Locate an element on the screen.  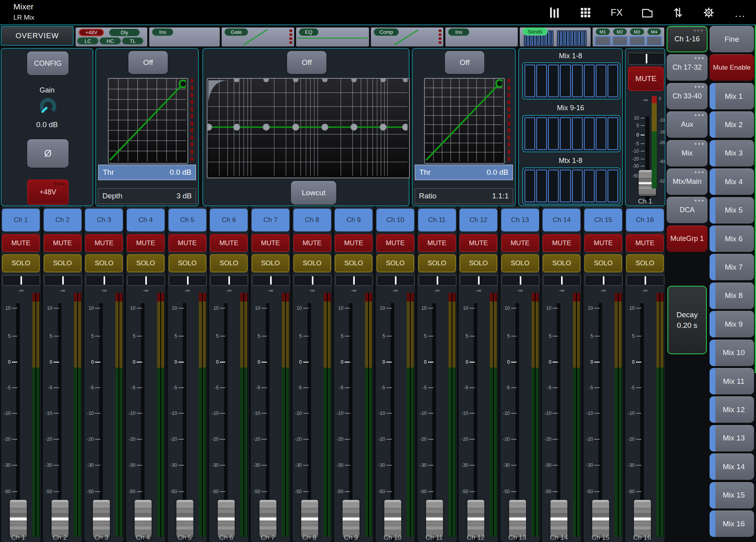
fx-icon: FX is located at coordinates (617, 13).